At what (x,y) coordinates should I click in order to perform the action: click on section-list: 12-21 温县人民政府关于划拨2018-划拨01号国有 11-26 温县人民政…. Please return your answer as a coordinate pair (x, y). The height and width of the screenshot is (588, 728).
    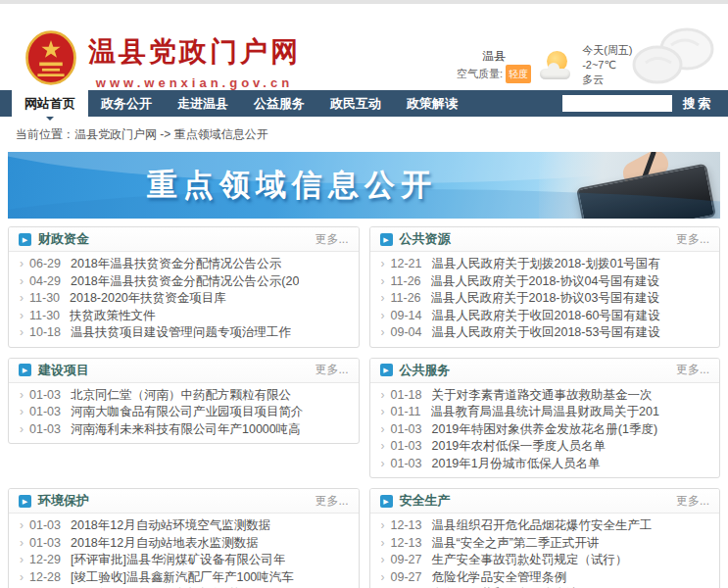
    Looking at the image, I should click on (545, 300).